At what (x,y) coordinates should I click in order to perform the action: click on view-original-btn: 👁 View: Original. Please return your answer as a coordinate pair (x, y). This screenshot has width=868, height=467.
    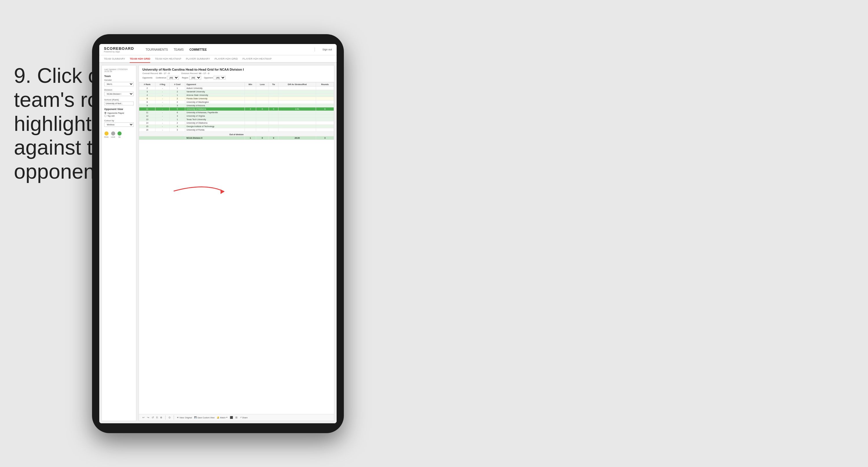
    Looking at the image, I should click on (184, 418).